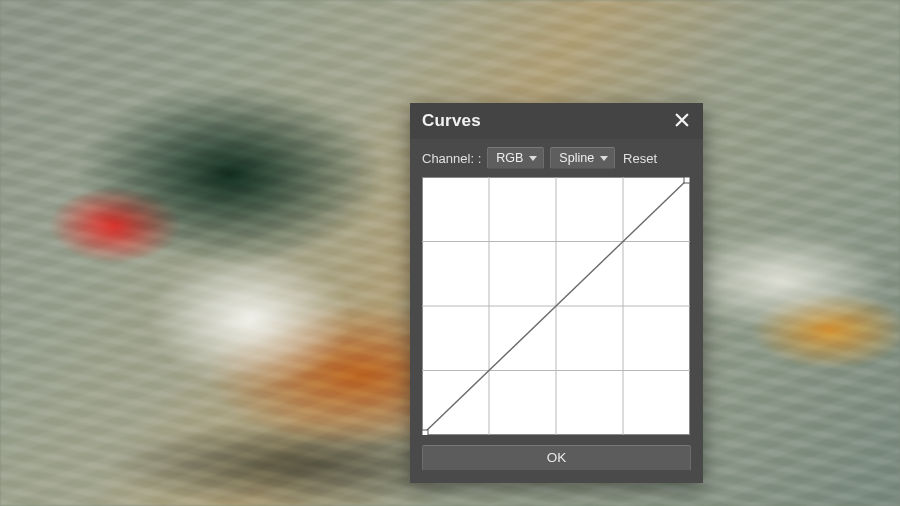  What do you see at coordinates (556, 121) in the screenshot?
I see `dialog-titlebar: Curves` at bounding box center [556, 121].